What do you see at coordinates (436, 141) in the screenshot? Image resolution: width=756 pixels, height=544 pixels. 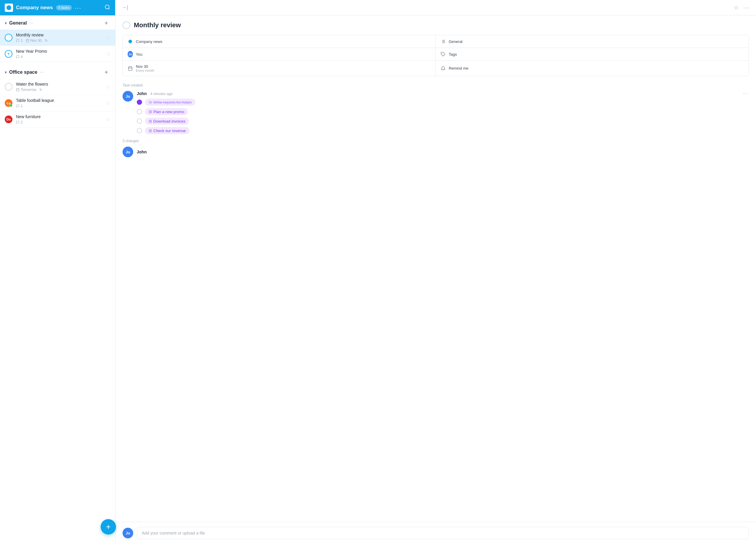 I see `changes-label: 3 changes` at bounding box center [436, 141].